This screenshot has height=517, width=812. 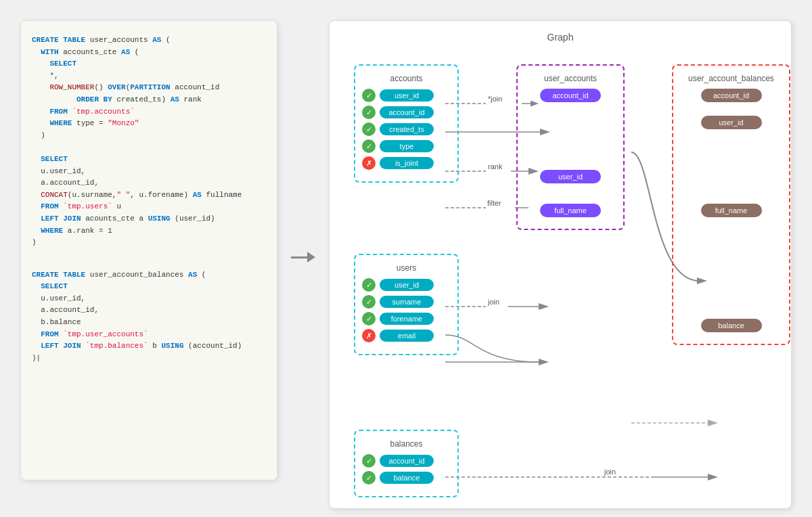 What do you see at coordinates (407, 336) in the screenshot?
I see `users-email-pill: email` at bounding box center [407, 336].